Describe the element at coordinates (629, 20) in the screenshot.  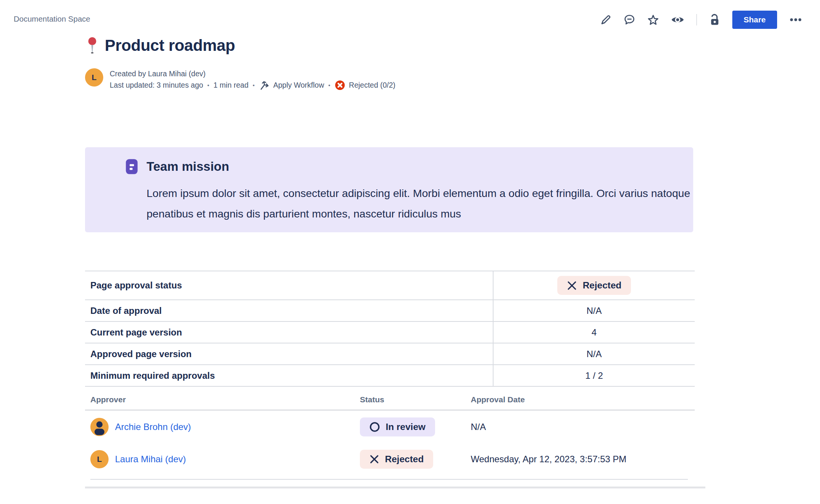
I see `comment-icon` at that location.